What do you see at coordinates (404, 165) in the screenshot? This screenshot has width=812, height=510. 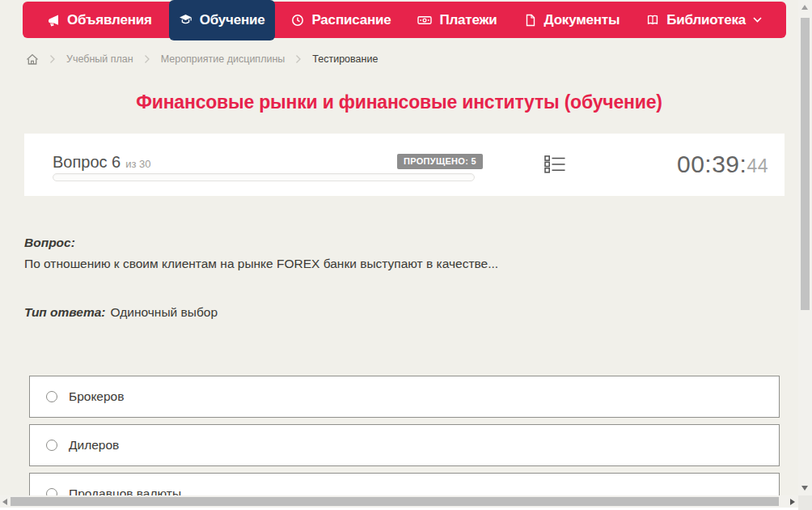 I see `question-header-panel: Вопрос 6из 30 ПРОПУЩЕНО: 5 00:39:44` at bounding box center [404, 165].